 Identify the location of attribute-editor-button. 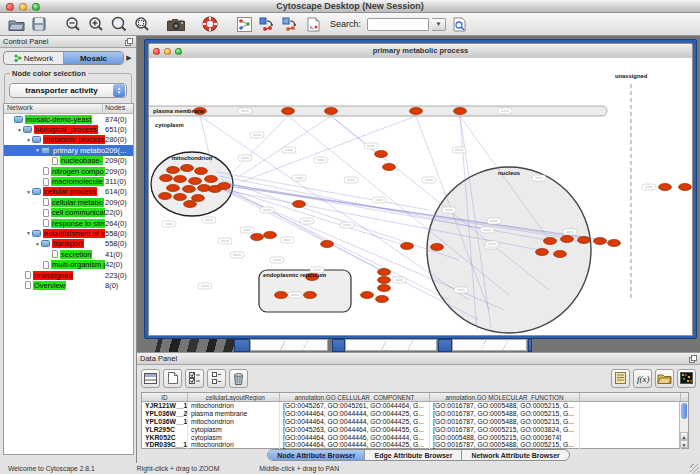
(620, 378).